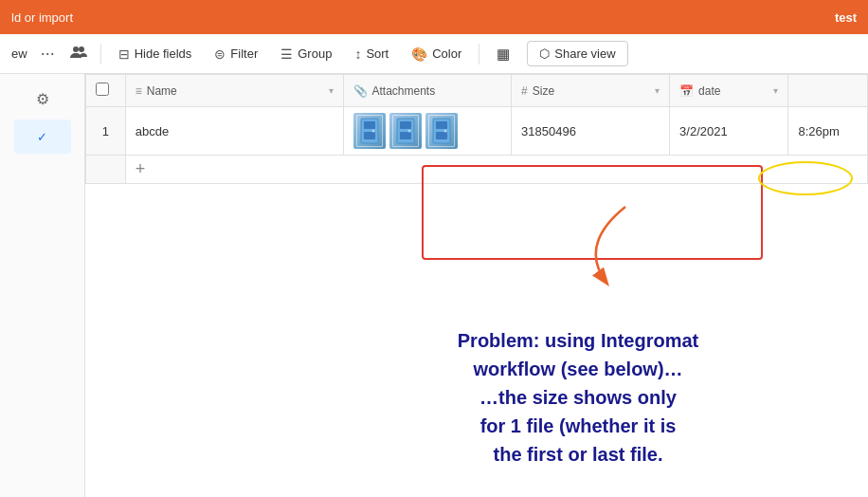 The image size is (868, 497). What do you see at coordinates (43, 99) in the screenshot?
I see `settings-button: ⚙` at bounding box center [43, 99].